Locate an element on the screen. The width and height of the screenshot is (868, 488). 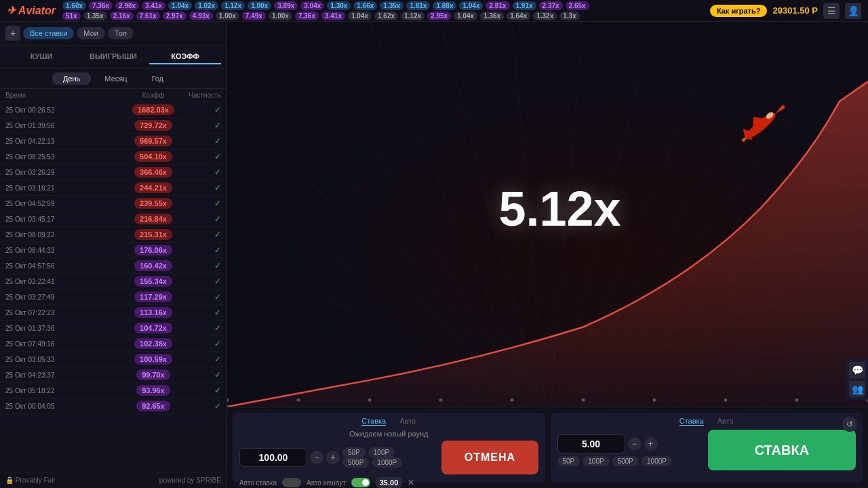
odd-chip: 1.60x is located at coordinates (75, 5).